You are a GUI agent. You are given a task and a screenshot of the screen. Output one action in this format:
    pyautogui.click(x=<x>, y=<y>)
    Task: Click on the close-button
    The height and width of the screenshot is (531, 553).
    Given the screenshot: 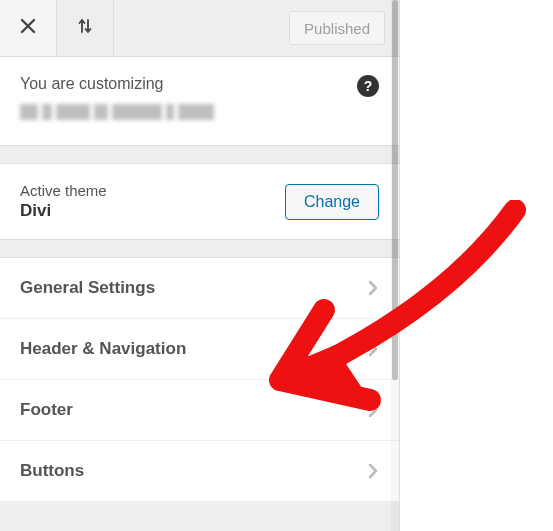 What is the action you would take?
    pyautogui.click(x=28, y=28)
    